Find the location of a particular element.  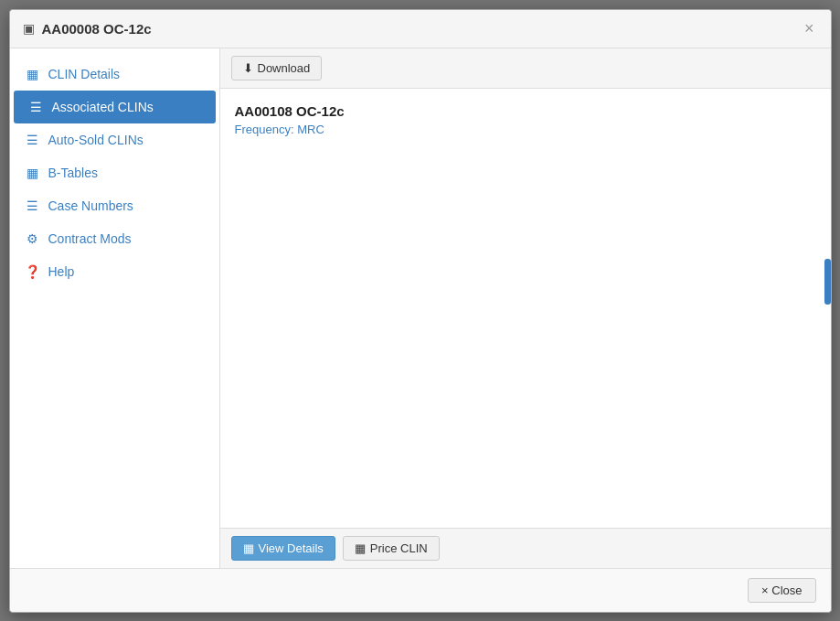

modal-title-icon: ▣ is located at coordinates (29, 28).